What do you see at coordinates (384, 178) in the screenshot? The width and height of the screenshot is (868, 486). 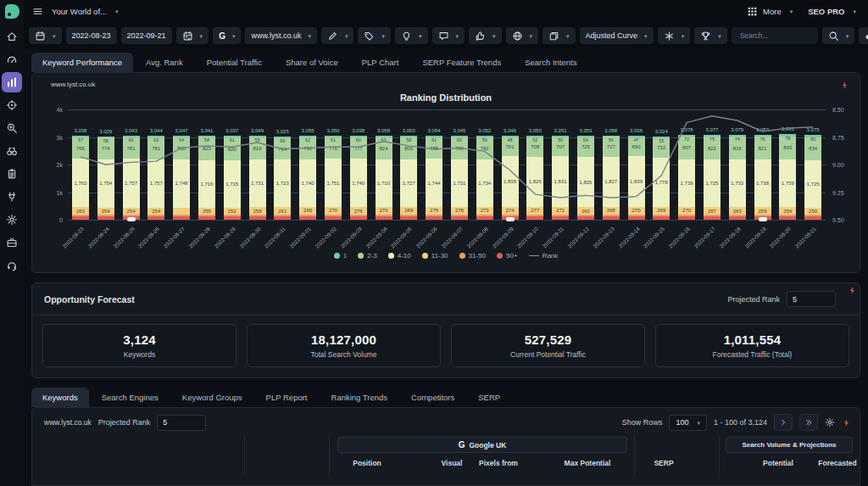 I see `stacked-bar-2022-09-04: 2701,7108243,05863` at bounding box center [384, 178].